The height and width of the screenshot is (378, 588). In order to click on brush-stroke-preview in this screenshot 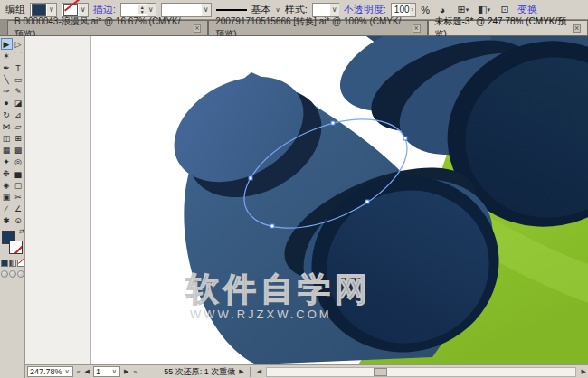, I will do `click(232, 10)`.